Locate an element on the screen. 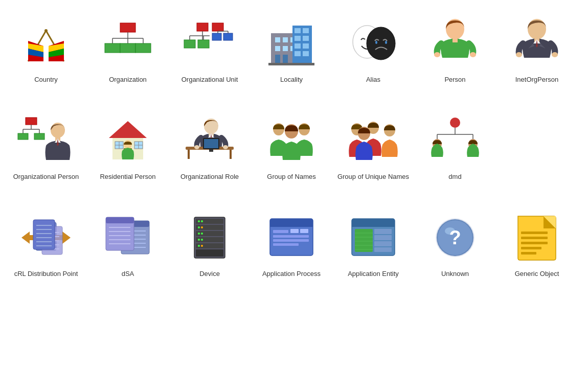 The image size is (588, 370). label-country: Country is located at coordinates (46, 80).